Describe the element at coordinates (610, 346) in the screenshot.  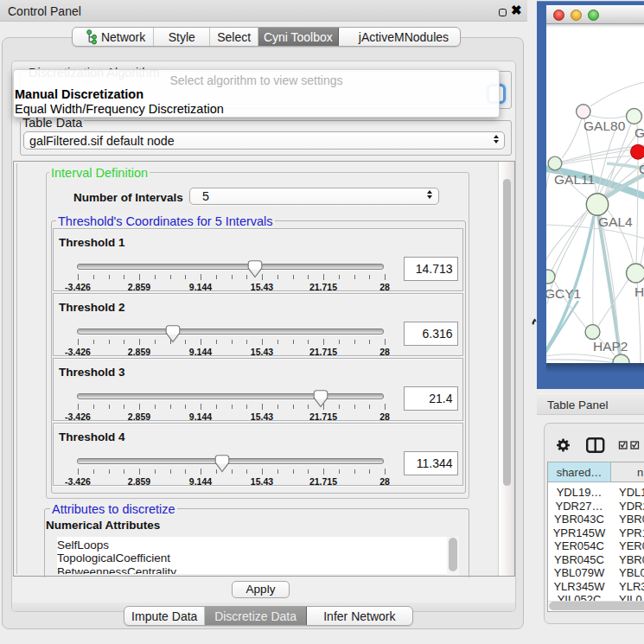
I see `svg-text: HAP2` at that location.